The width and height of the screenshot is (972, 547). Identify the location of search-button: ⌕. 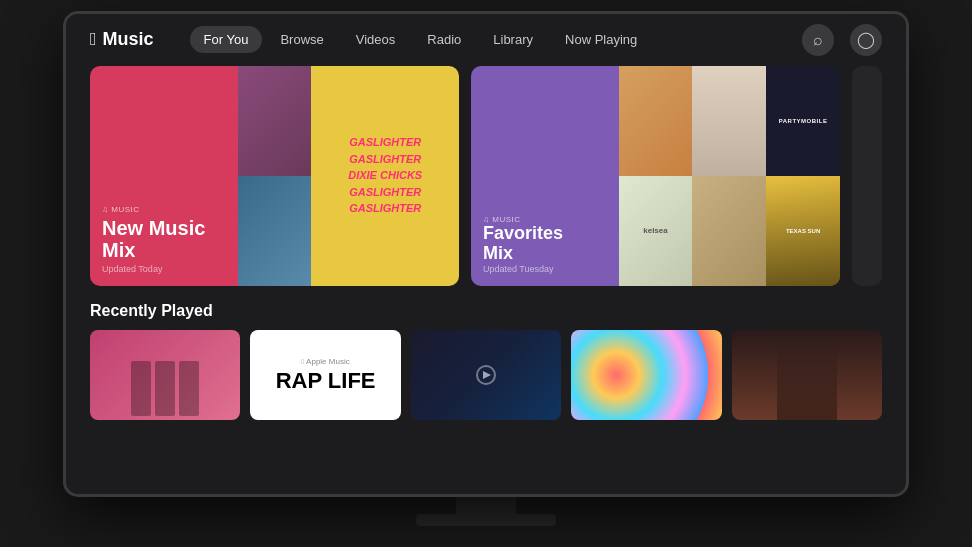
(818, 40).